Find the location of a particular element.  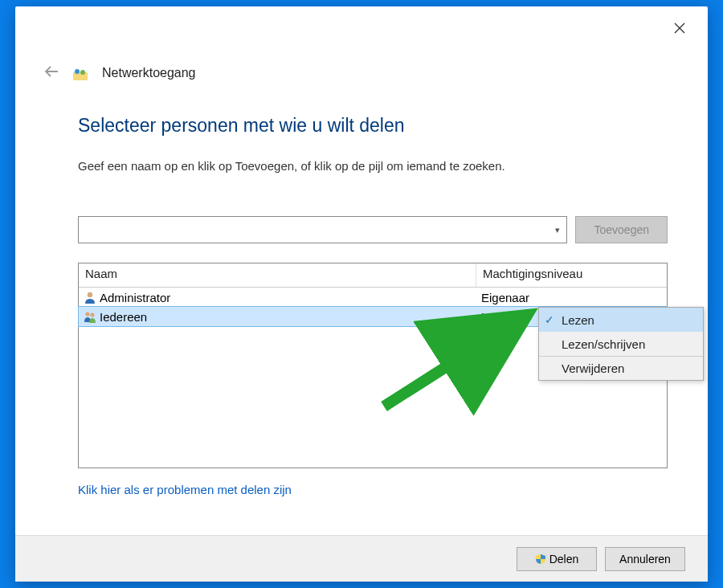

table-header: Naam Machtigingsniveau is located at coordinates (373, 276).